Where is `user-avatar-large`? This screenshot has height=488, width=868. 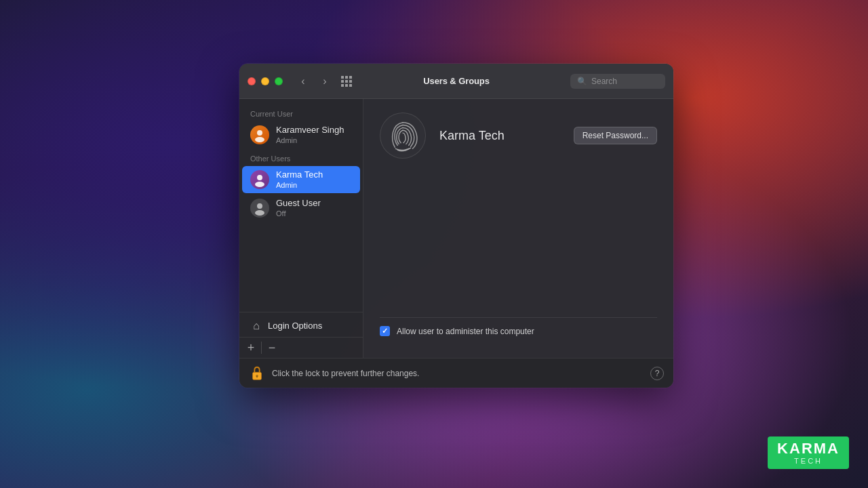 user-avatar-large is located at coordinates (403, 136).